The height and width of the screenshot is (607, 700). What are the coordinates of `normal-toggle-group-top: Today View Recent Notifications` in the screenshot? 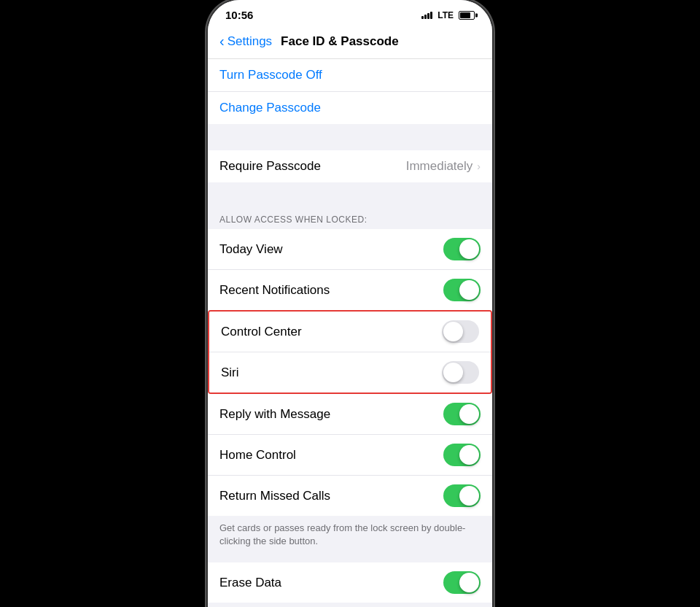 It's located at (350, 270).